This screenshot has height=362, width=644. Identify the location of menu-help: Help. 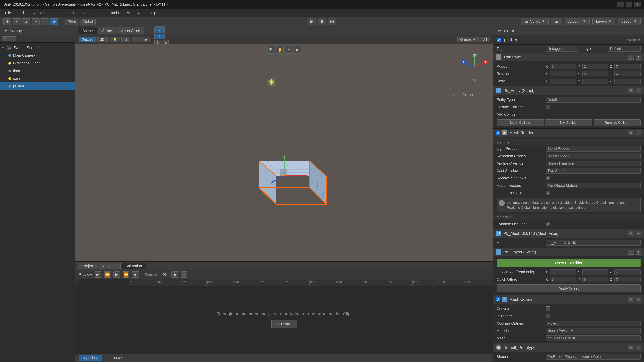
(152, 13).